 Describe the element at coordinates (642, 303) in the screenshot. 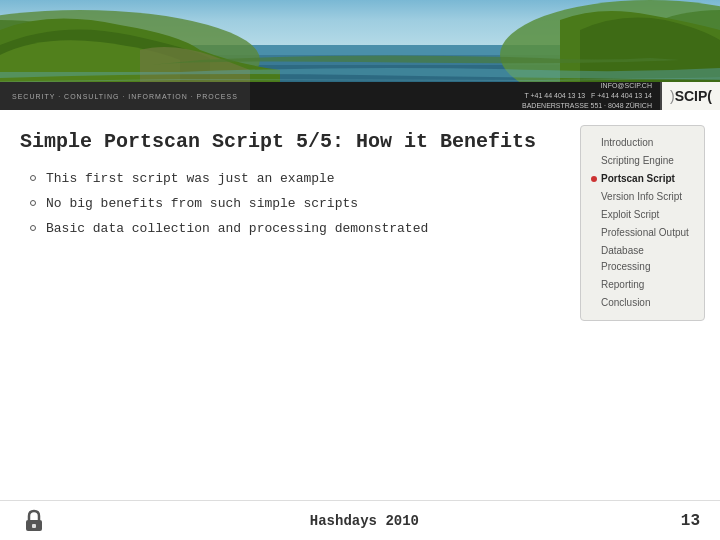

I see `nav-item-conclusion: Conclusion` at that location.